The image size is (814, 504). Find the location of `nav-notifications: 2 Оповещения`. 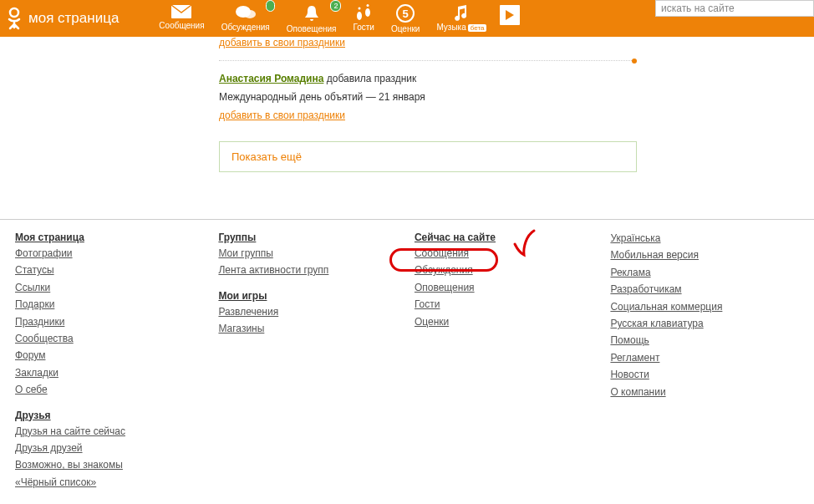

nav-notifications: 2 Оповещения is located at coordinates (312, 18).